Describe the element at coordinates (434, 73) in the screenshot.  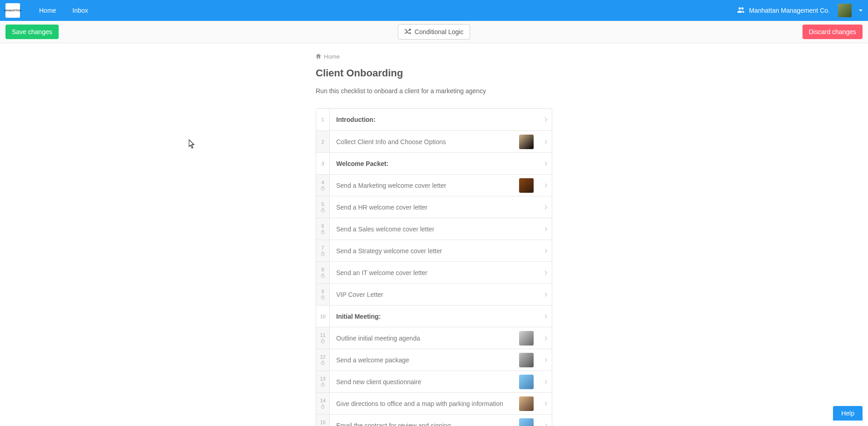
I see `page-title: Client Onboarding` at that location.